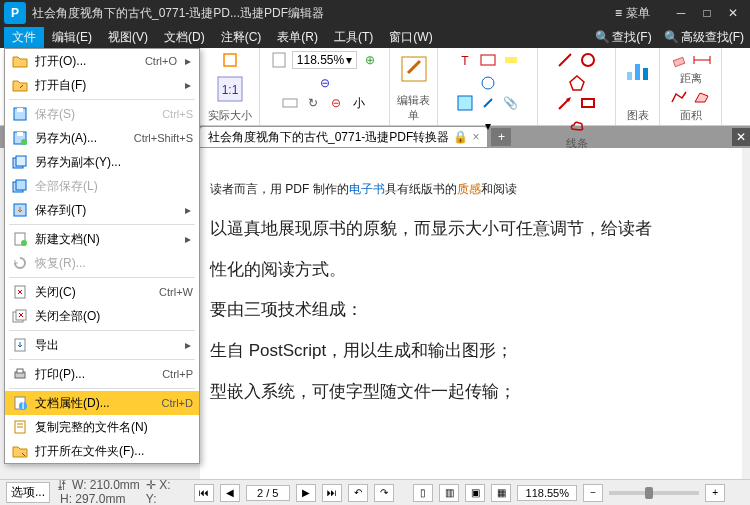  Describe the element at coordinates (325, 83) in the screenshot. I see `zoom-out-icon: ⊖` at that location.